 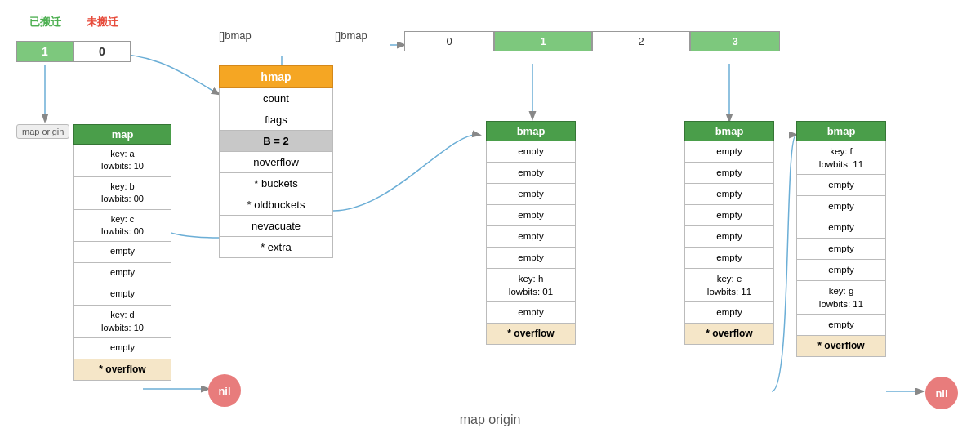 I want to click on bmap3-row-3: empty, so click(x=841, y=228).